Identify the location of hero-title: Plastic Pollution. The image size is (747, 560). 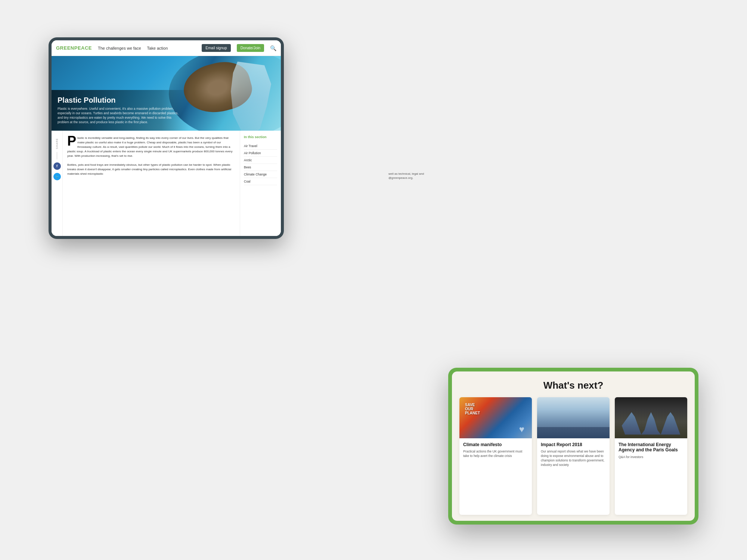
(120, 100).